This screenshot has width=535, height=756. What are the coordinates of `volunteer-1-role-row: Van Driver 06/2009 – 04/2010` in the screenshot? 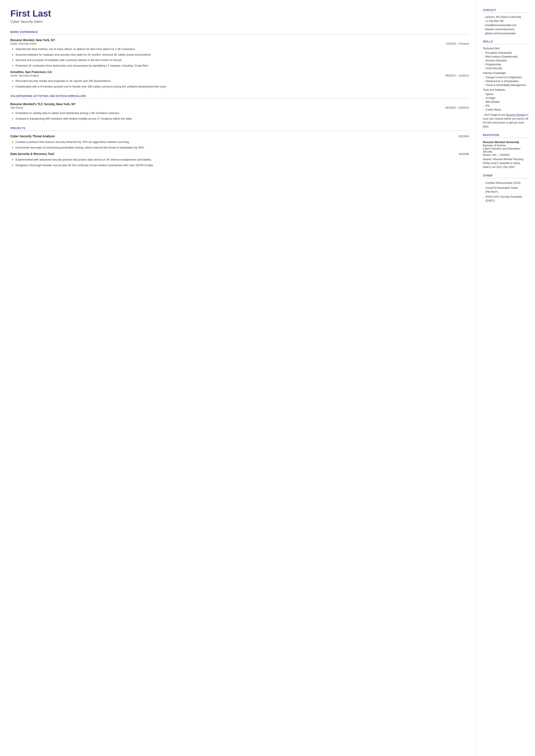 It's located at (239, 108).